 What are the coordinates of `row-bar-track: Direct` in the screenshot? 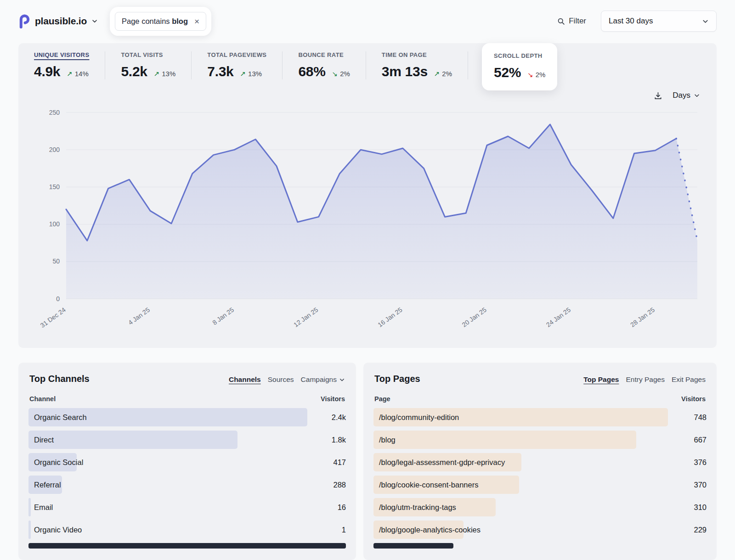 It's located at (168, 440).